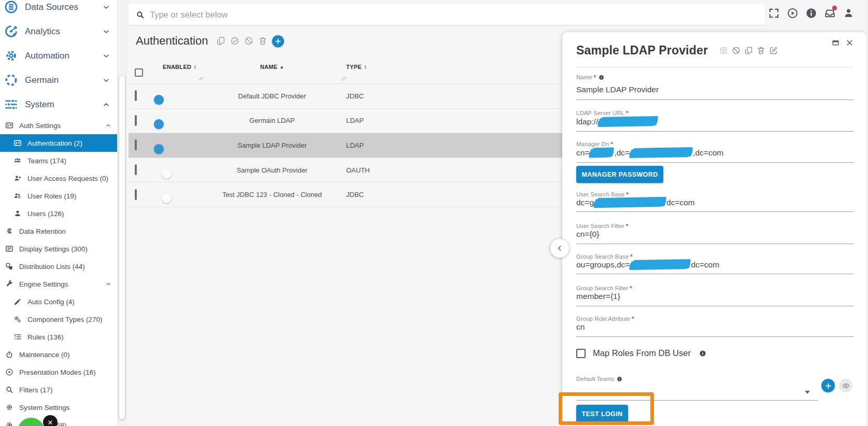 This screenshot has width=868, height=426. Describe the element at coordinates (122, 248) in the screenshot. I see `sidebar-scrollbar-thumb` at that location.